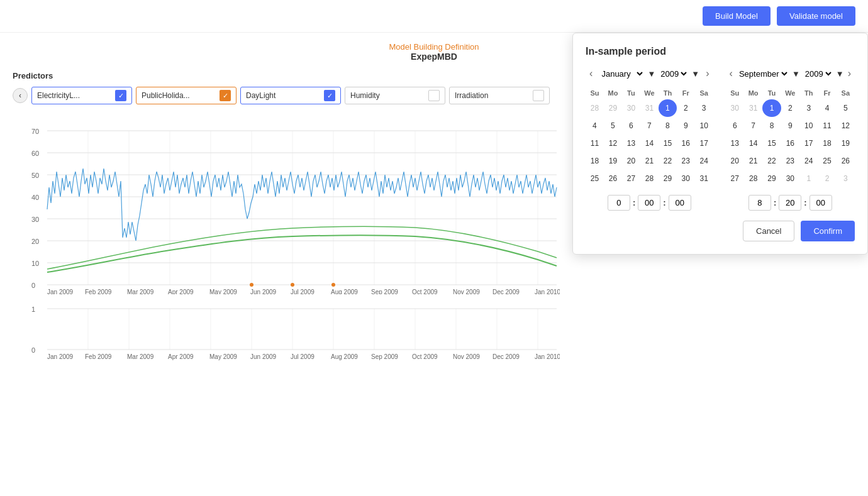 This screenshot has height=496, width=868. Describe the element at coordinates (225, 96) in the screenshot. I see `predictor-publicholiday-checkbox: ✓` at that location.